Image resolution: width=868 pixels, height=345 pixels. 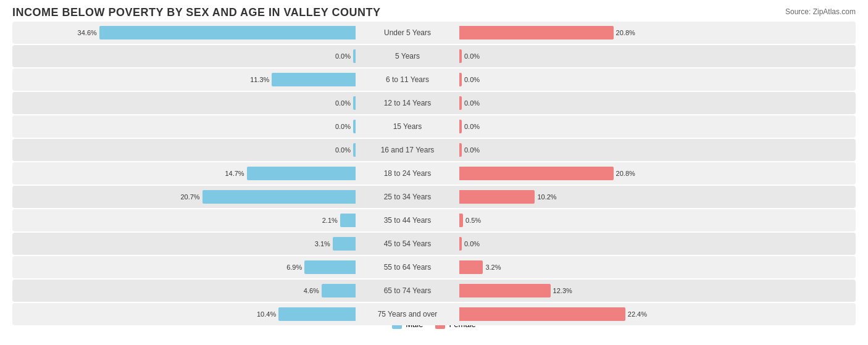 I want to click on bar-row: 34.6%Under 5 Years20.8%, so click(x=434, y=33).